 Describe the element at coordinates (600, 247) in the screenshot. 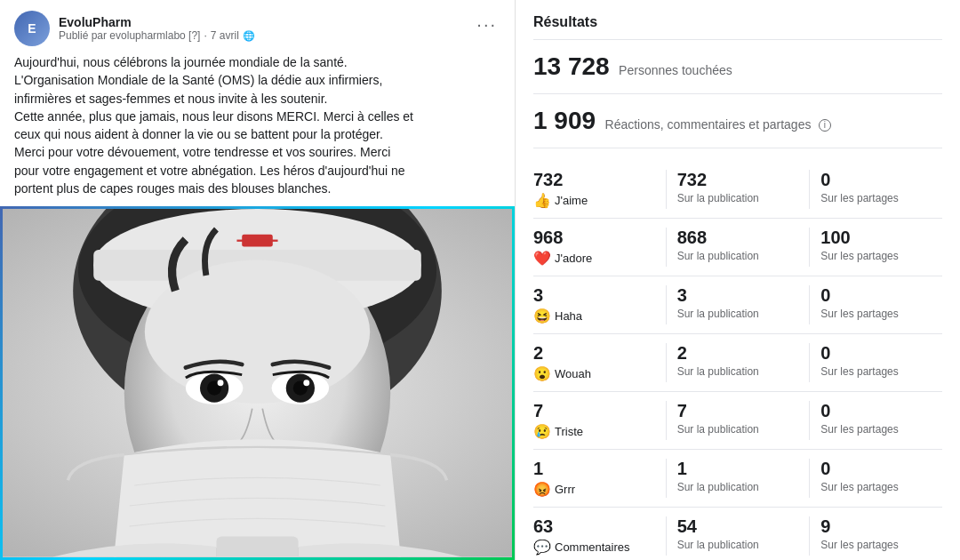

I see `reaction-col-total: 968 ❤️ J'adore` at that location.